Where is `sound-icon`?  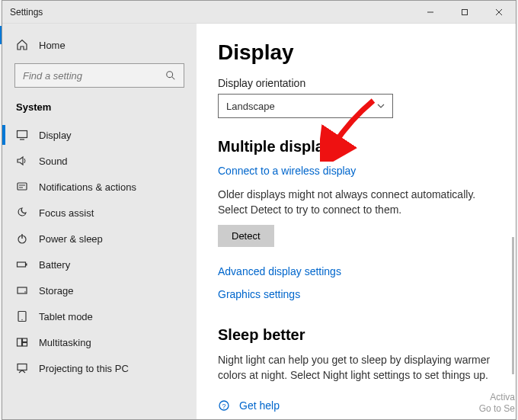 sound-icon is located at coordinates (22, 161).